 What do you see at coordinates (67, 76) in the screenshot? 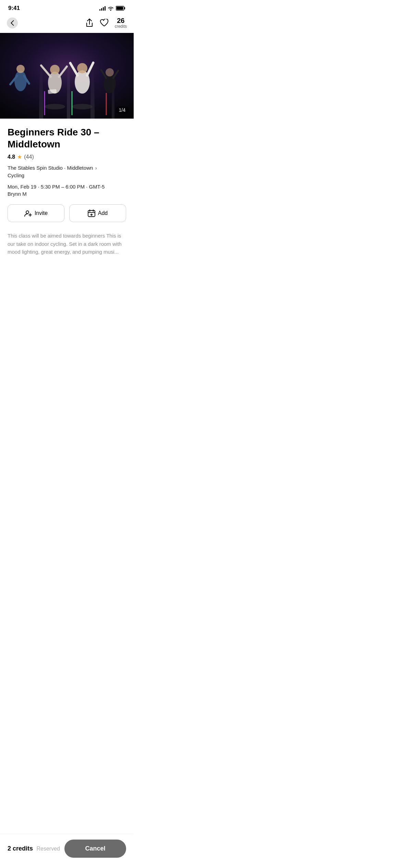
I see `hero-overlay` at bounding box center [67, 76].